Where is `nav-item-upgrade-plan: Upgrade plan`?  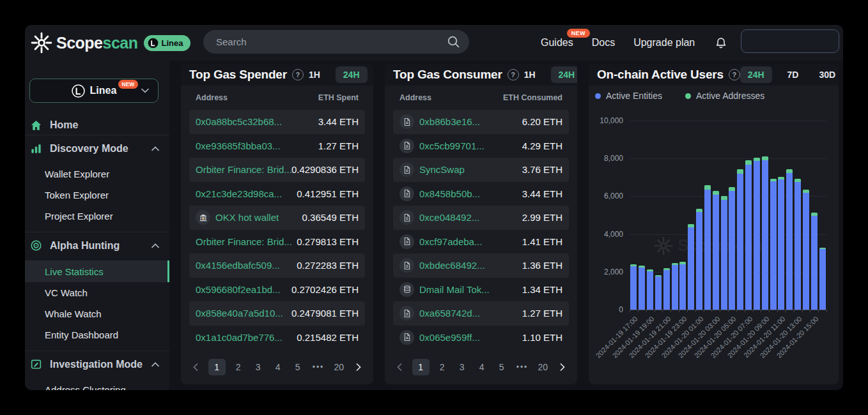 nav-item-upgrade-plan: Upgrade plan is located at coordinates (664, 43).